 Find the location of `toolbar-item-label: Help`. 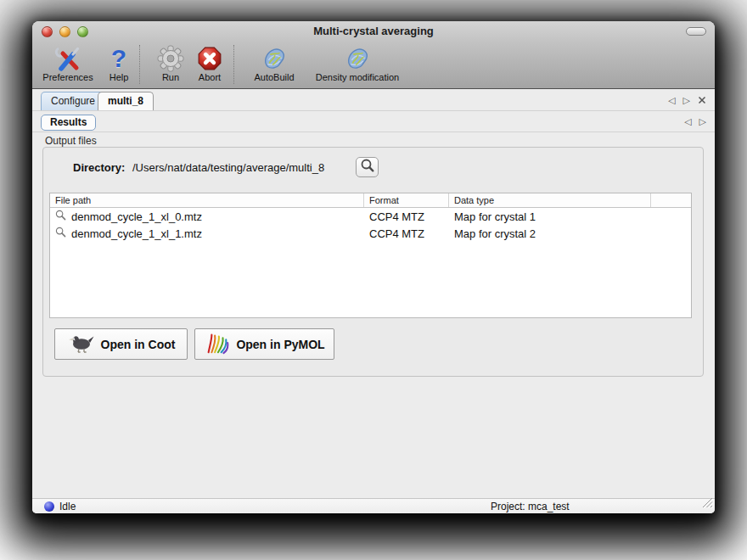

toolbar-item-label: Help is located at coordinates (119, 77).